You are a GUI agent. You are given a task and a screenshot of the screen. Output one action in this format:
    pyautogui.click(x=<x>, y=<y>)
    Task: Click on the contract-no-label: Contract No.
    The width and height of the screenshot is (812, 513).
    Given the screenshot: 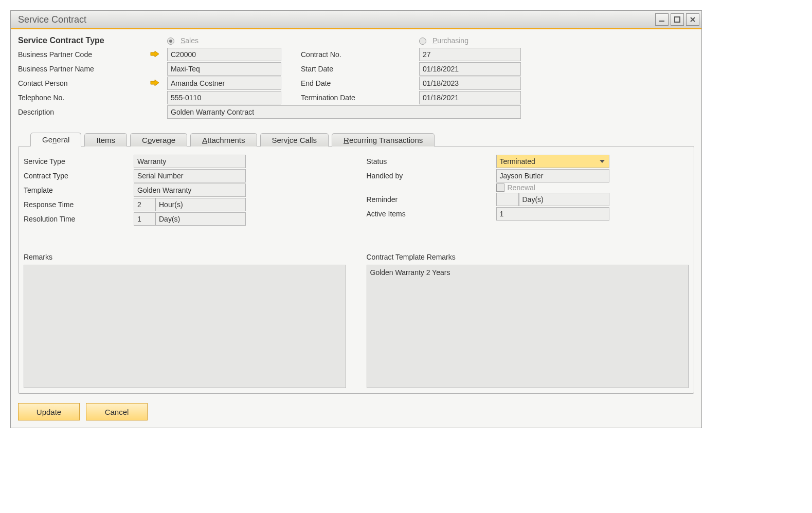 What is the action you would take?
    pyautogui.click(x=360, y=54)
    